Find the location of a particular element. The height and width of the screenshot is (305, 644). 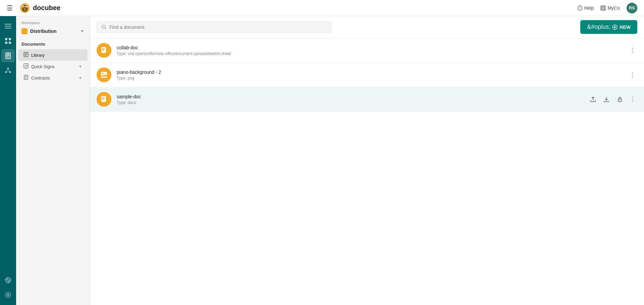

top-nav-right: ? Help MyCo RS is located at coordinates (607, 8).